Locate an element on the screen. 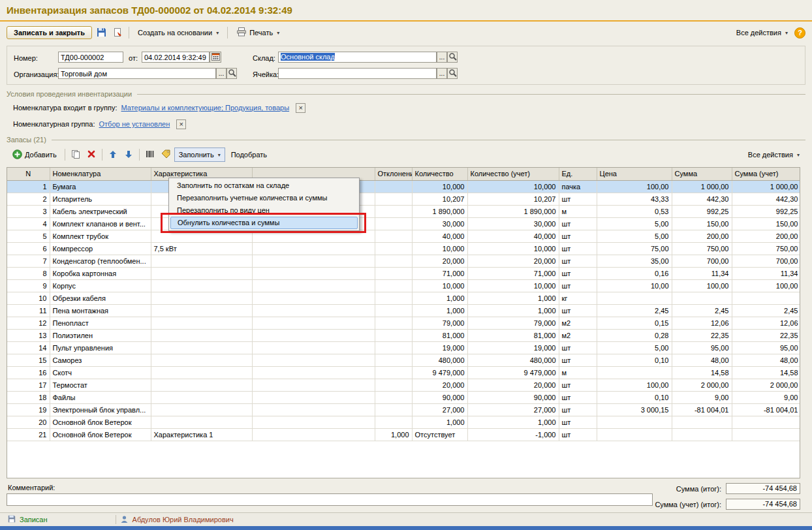 The height and width of the screenshot is (530, 812). table-row: 9Корпус10,00010,000шт10,00100,00100,00 is located at coordinates (403, 286).